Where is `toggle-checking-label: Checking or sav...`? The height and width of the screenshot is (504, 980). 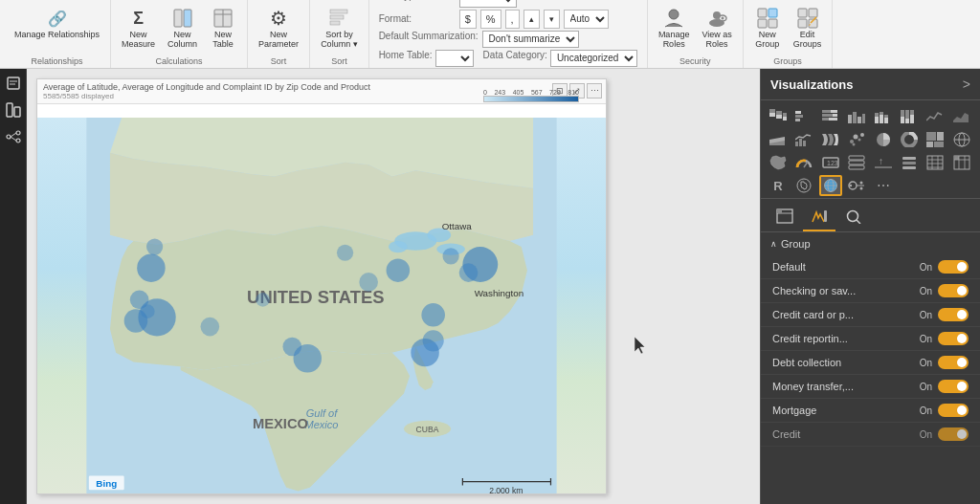
toggle-checking-label: Checking or sav... is located at coordinates (813, 291).